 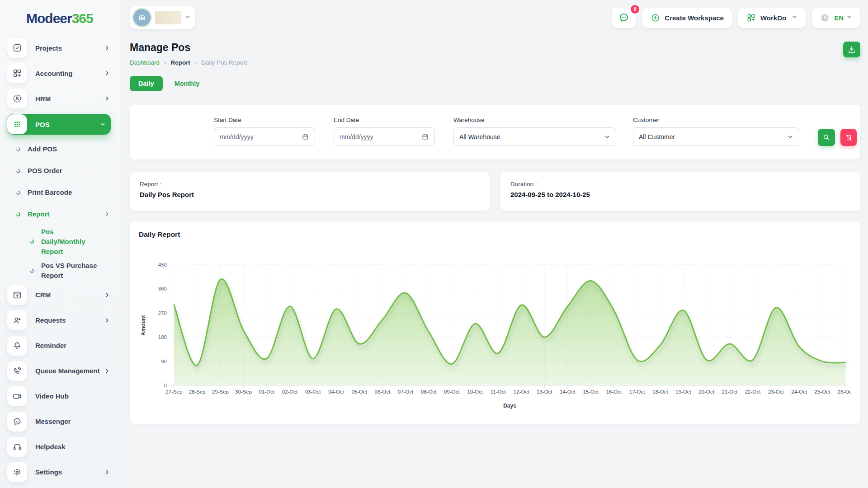 I want to click on video-camera-icon, so click(x=17, y=396).